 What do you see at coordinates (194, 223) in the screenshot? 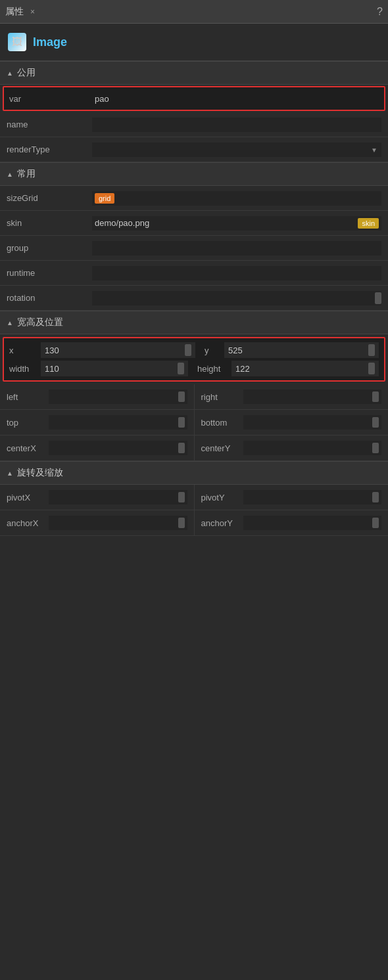
I see `prop-skin-row: skin demo/pao.png skin` at bounding box center [194, 223].